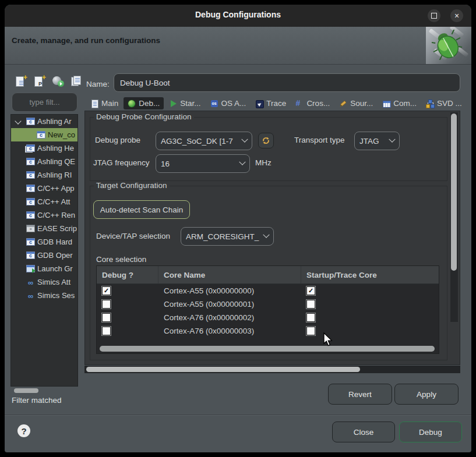 Image resolution: width=476 pixels, height=457 pixels. What do you see at coordinates (267, 349) in the screenshot?
I see `table-horizontal-scrollbar` at bounding box center [267, 349].